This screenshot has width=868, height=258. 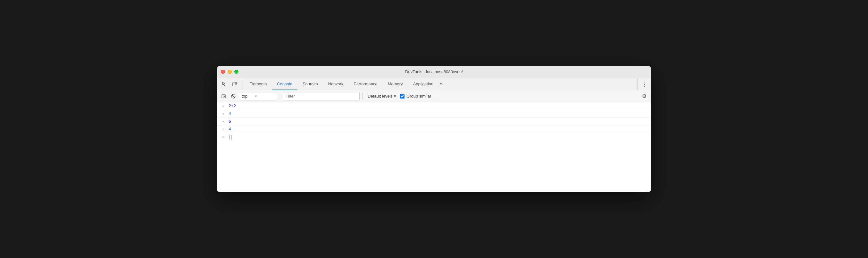 I want to click on tab-console: Console, so click(x=285, y=84).